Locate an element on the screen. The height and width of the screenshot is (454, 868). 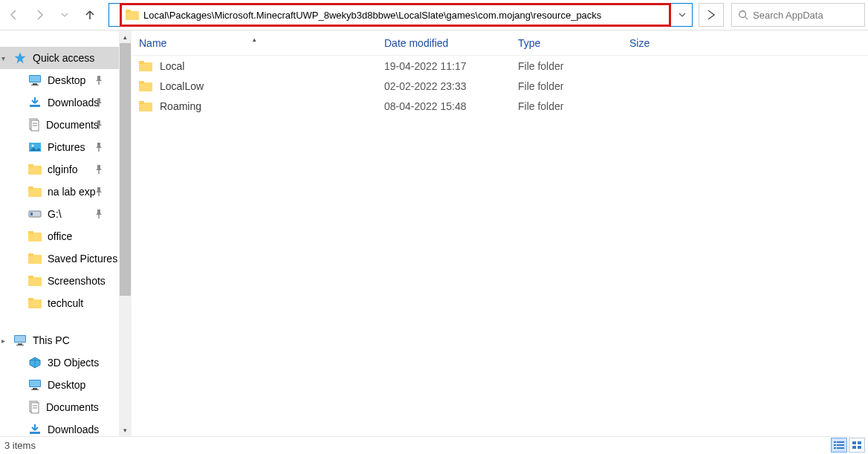
column-header-size: Size is located at coordinates (652, 43).